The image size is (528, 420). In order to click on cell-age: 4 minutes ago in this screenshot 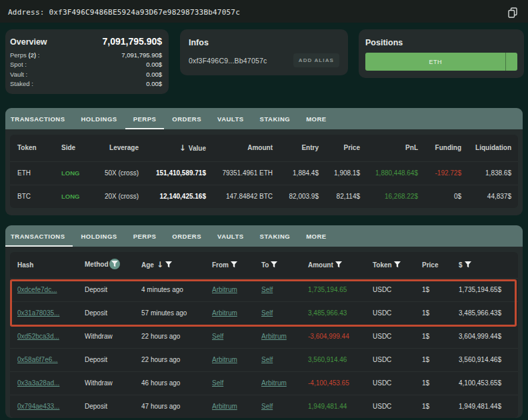, I will do `click(177, 289)`.